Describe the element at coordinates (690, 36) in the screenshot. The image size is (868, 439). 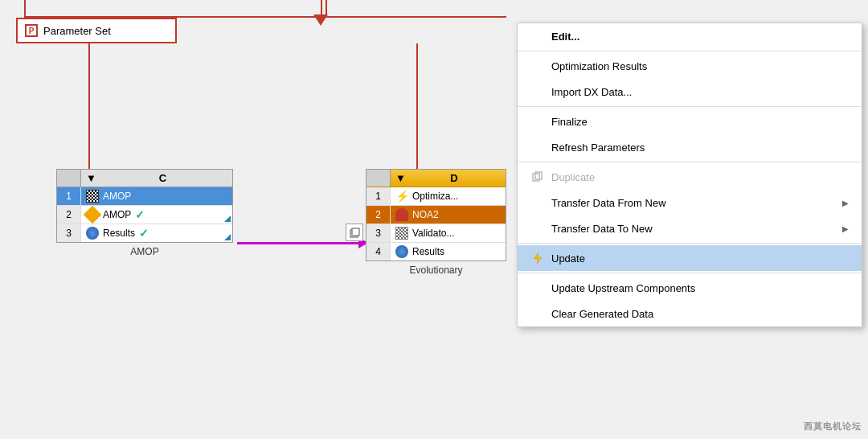
I see `menu-item-edit: Edit...` at that location.